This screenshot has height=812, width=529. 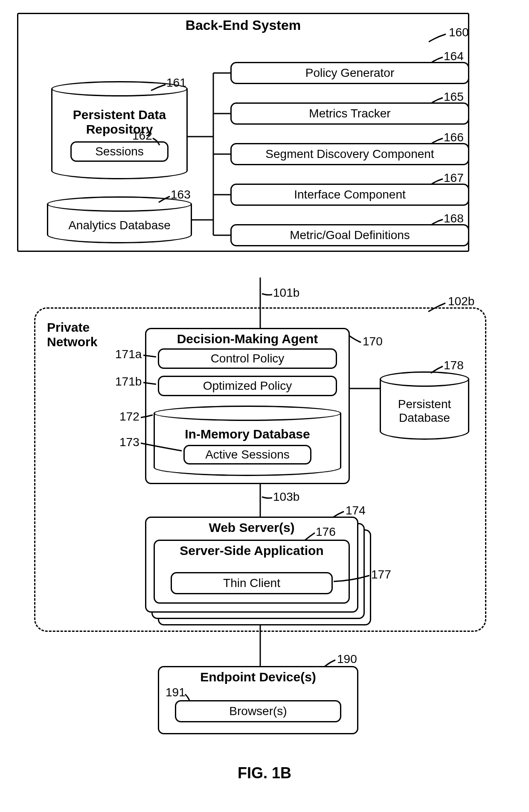 What do you see at coordinates (119, 220) in the screenshot?
I see `analytics-database: Analytics Database` at bounding box center [119, 220].